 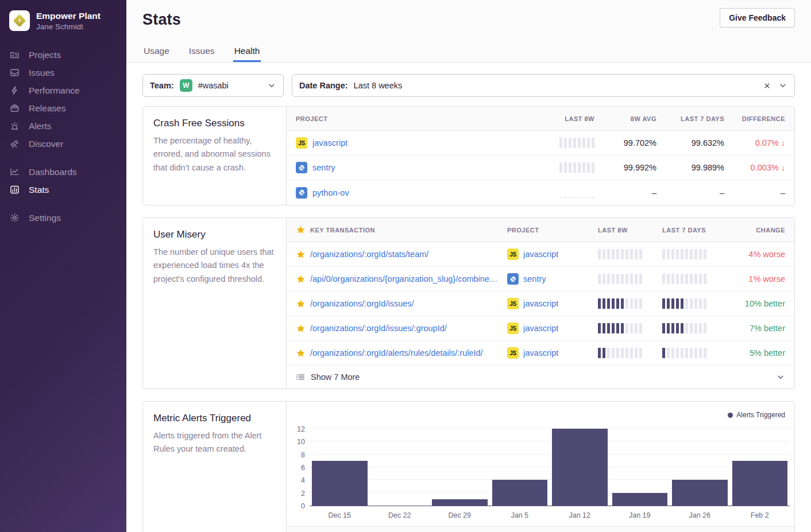 I want to click on crash-free-table: PROJECT LAST 8W 8W AVG LAST 7 DAYS DIFFE…, so click(x=540, y=156).